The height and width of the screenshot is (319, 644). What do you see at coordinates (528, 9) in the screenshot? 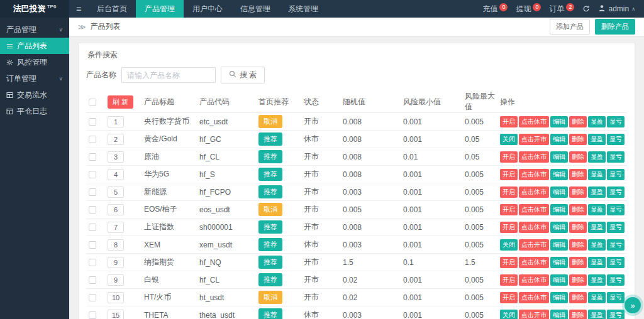
I see `withdraw-stat: 提现 0` at bounding box center [528, 9].